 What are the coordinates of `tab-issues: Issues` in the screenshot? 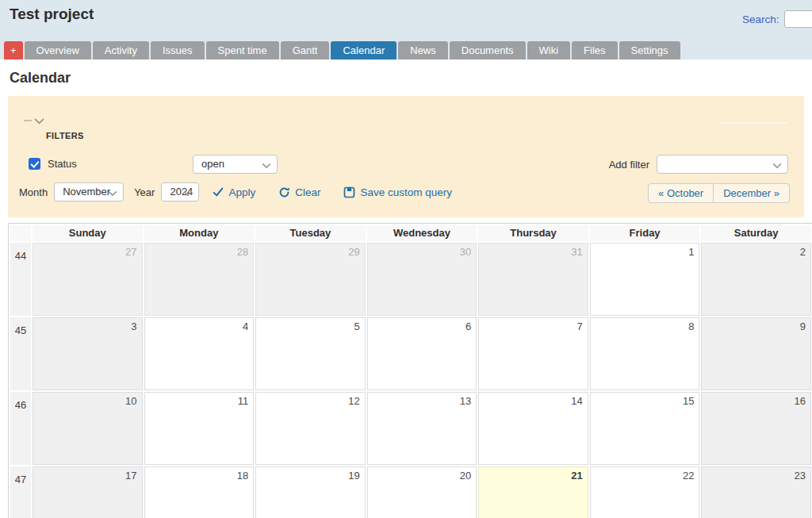 It's located at (178, 51).